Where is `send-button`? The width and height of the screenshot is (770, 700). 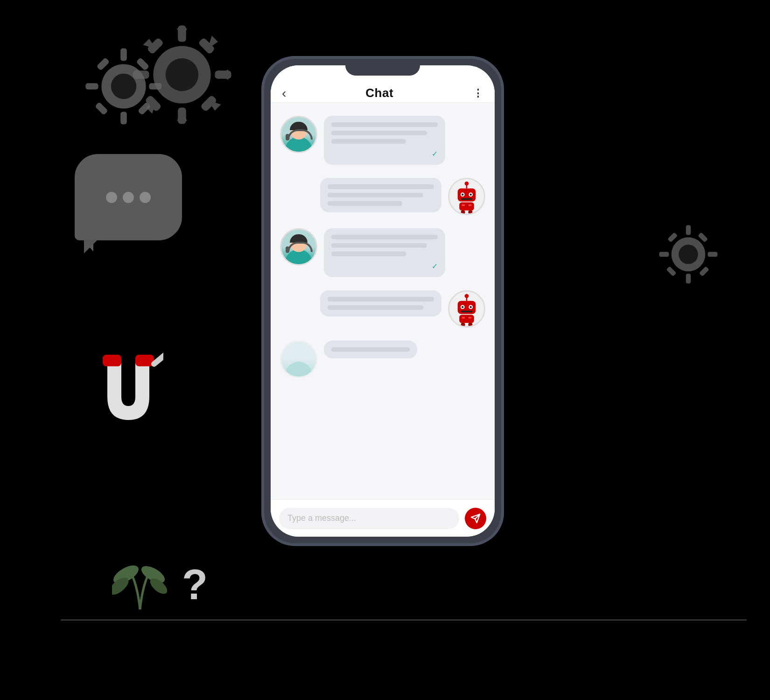 send-button is located at coordinates (476, 518).